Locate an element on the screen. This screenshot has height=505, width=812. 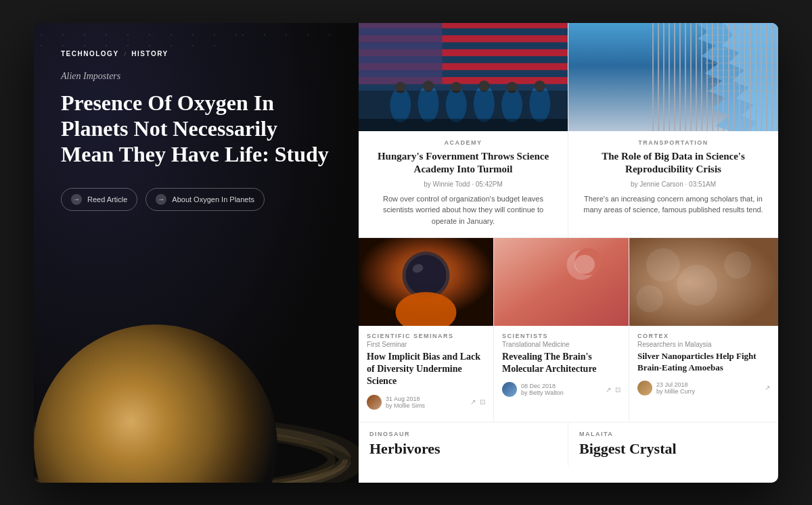
meta-icons-5: ↗ is located at coordinates (767, 388).